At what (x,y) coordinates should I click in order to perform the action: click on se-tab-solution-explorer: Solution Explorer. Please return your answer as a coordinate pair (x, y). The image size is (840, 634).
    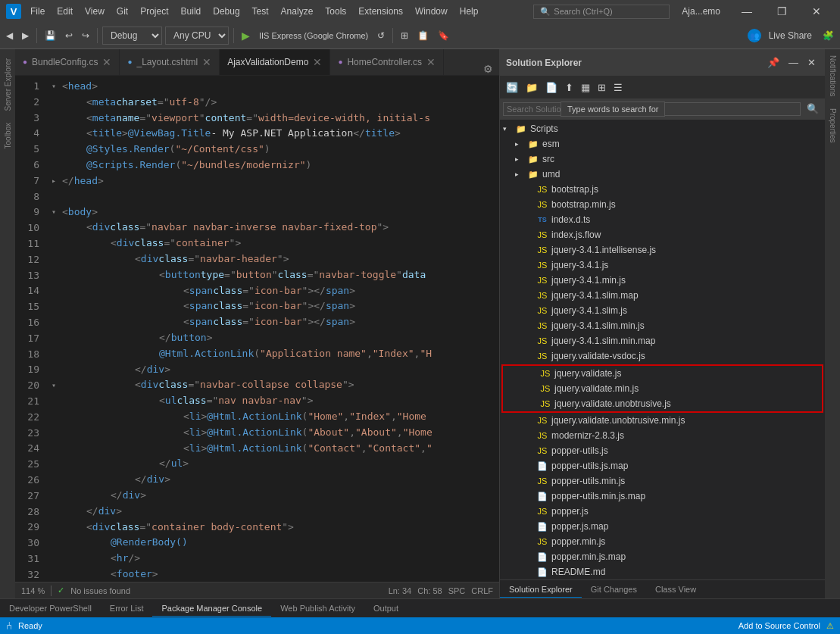
    Looking at the image, I should click on (541, 589).